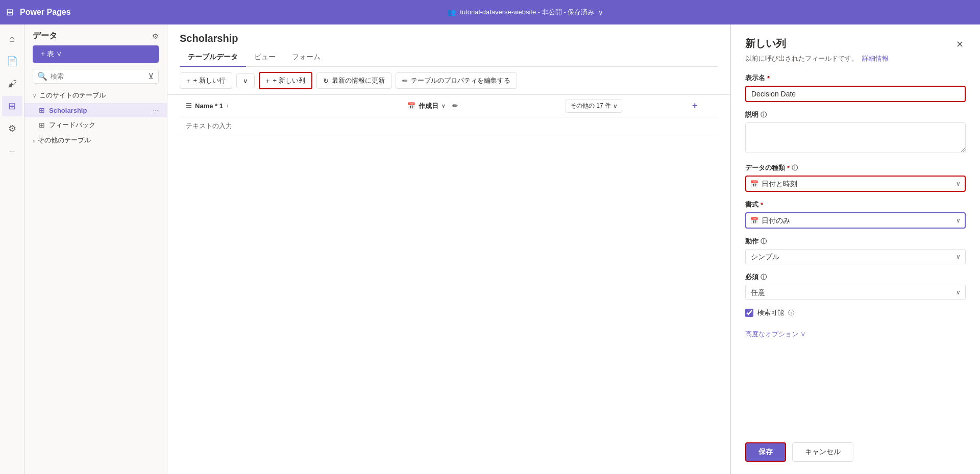  What do you see at coordinates (855, 94) in the screenshot?
I see `display-name-input` at bounding box center [855, 94].